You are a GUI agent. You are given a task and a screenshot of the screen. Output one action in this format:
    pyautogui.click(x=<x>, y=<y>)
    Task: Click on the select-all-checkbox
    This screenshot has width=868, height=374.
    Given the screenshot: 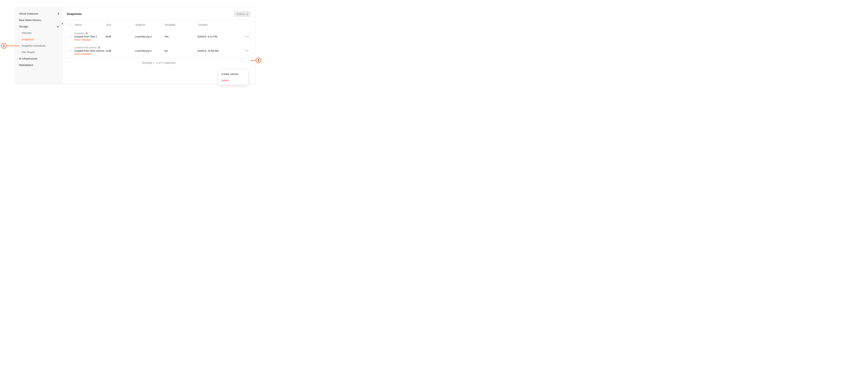 What is the action you would take?
    pyautogui.click(x=70, y=25)
    